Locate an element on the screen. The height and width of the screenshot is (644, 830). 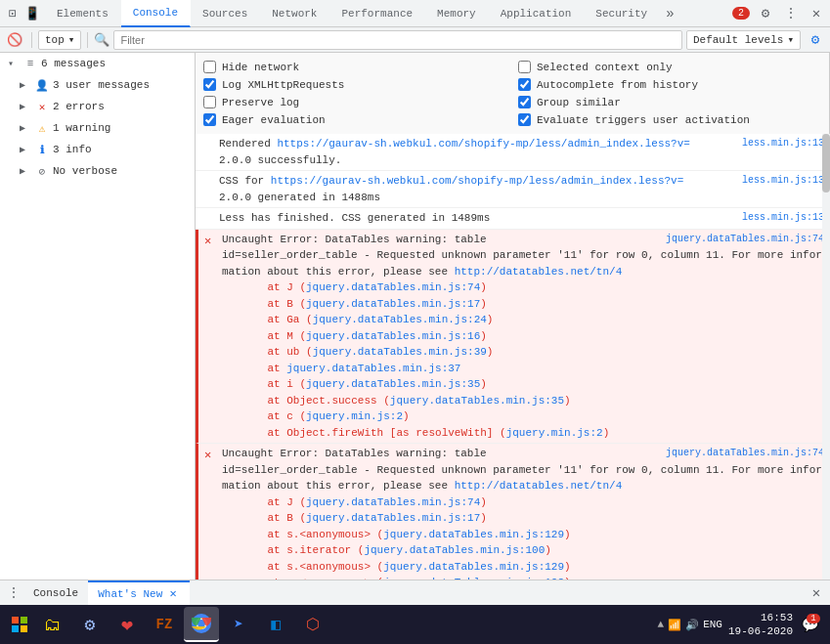
sidebar-label-user: 3 user messages is located at coordinates (119, 85).